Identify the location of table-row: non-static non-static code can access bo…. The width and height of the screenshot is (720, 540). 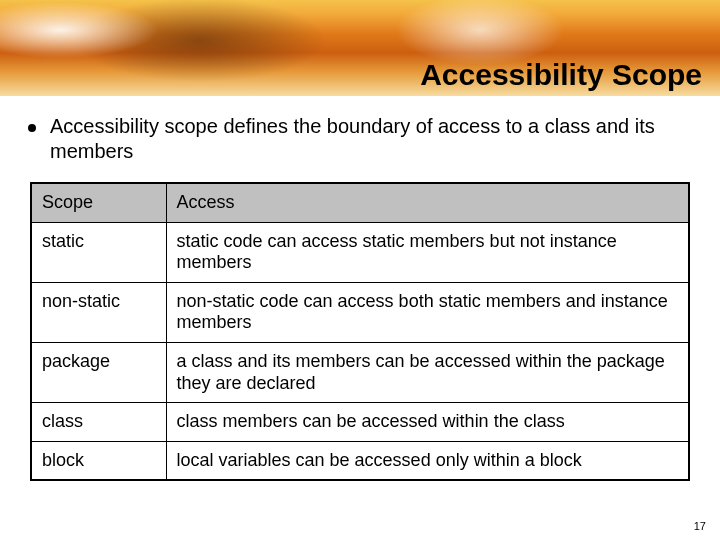
(360, 312).